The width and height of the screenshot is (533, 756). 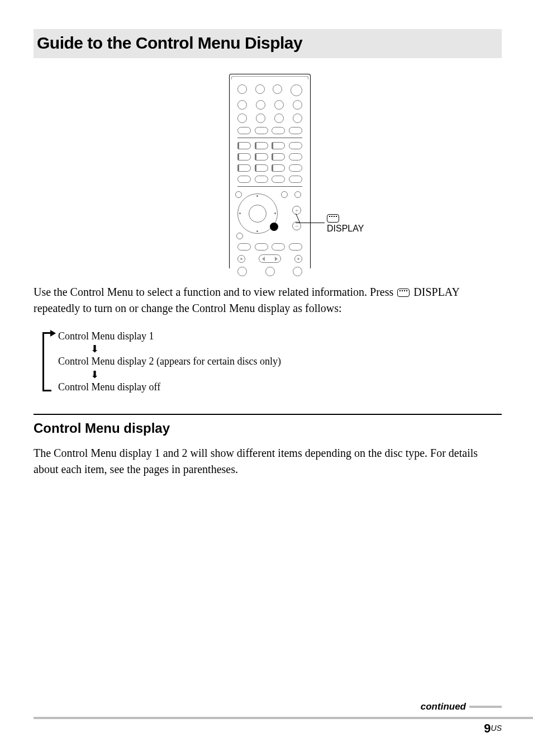 What do you see at coordinates (274, 227) in the screenshot?
I see `display-button-highlight` at bounding box center [274, 227].